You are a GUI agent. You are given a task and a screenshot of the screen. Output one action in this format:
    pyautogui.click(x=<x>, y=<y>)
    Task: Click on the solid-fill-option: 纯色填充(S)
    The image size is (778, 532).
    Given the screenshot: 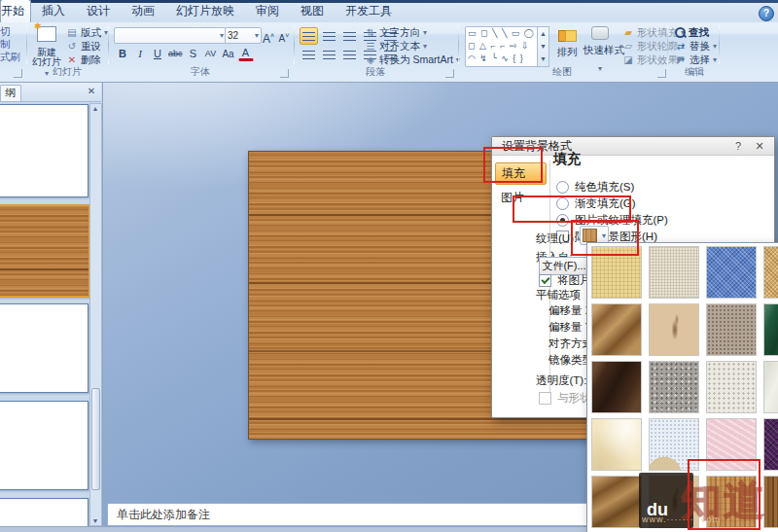 What is the action you would take?
    pyautogui.click(x=595, y=187)
    